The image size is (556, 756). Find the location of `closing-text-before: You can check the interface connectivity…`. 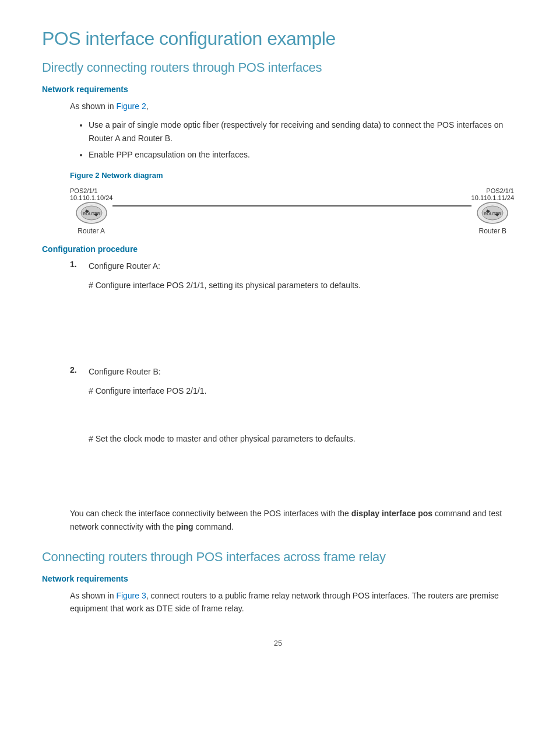

closing-text-before: You can check the interface connectivity… is located at coordinates (211, 513).